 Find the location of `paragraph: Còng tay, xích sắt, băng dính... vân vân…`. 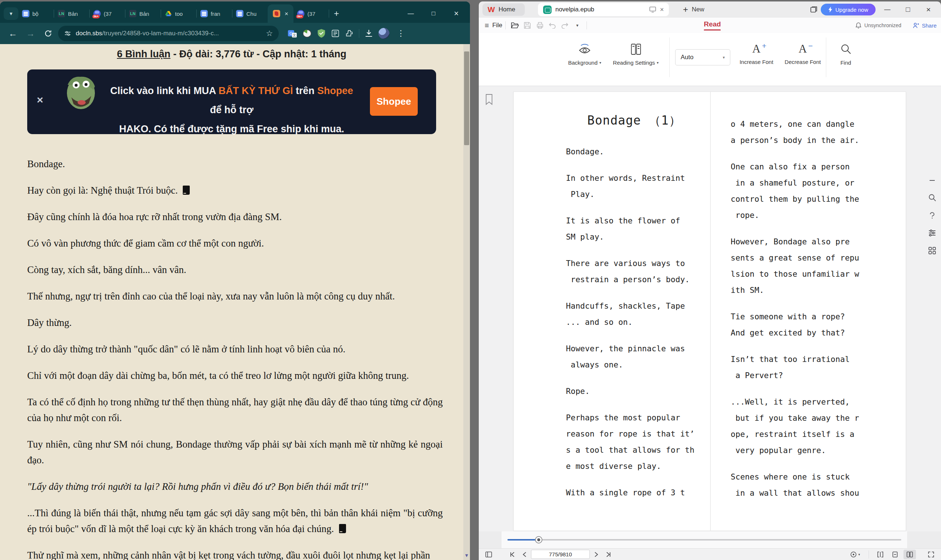

paragraph: Còng tay, xích sắt, băng dính... vân vân… is located at coordinates (235, 270).